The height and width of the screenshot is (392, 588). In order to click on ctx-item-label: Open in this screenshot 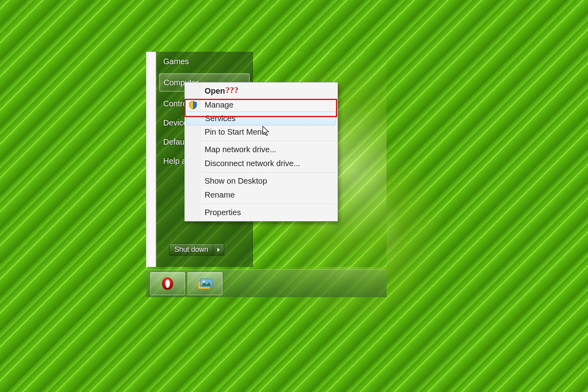, I will do `click(215, 91)`.